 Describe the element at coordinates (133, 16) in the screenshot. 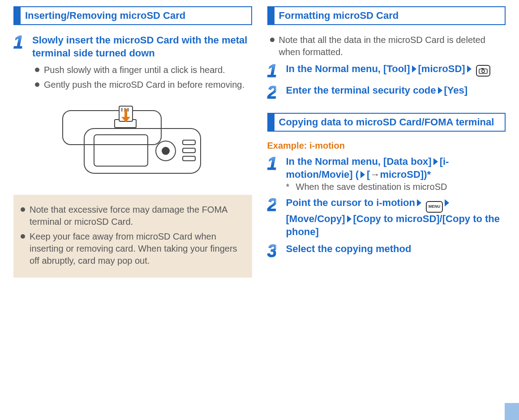

I see `section-header-insert-remove: Inserting/Removing microSD Card` at that location.